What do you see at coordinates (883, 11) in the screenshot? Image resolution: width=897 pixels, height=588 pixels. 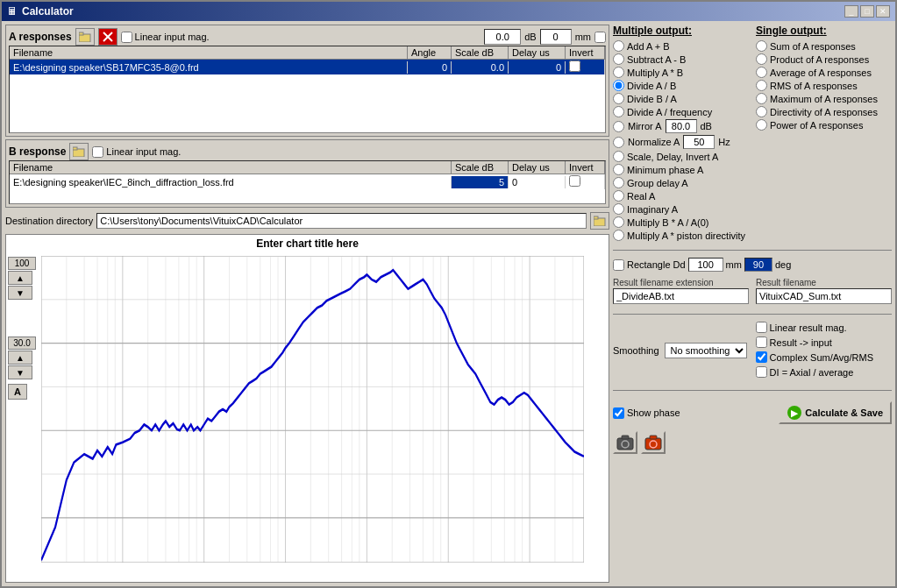 I see `close-button: ✕` at bounding box center [883, 11].